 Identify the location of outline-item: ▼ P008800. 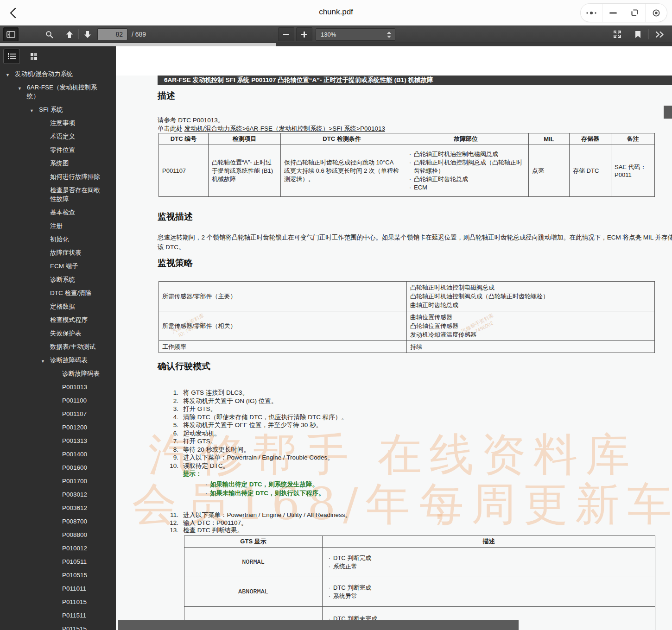
(58, 535).